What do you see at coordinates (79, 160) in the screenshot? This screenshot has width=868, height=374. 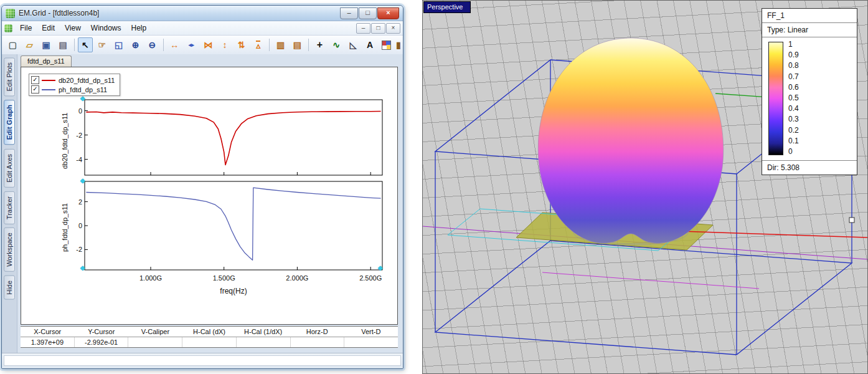 I see `svg-text: -4` at bounding box center [79, 160].